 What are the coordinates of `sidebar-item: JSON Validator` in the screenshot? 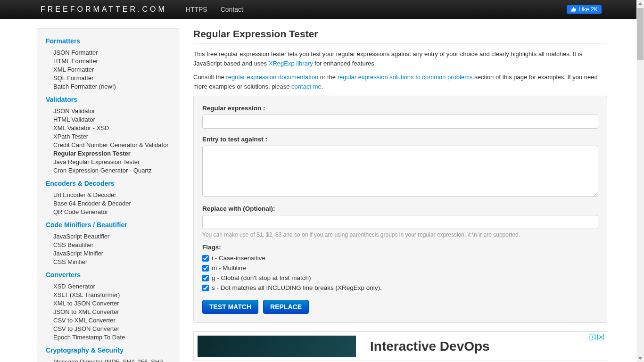 It's located at (112, 111).